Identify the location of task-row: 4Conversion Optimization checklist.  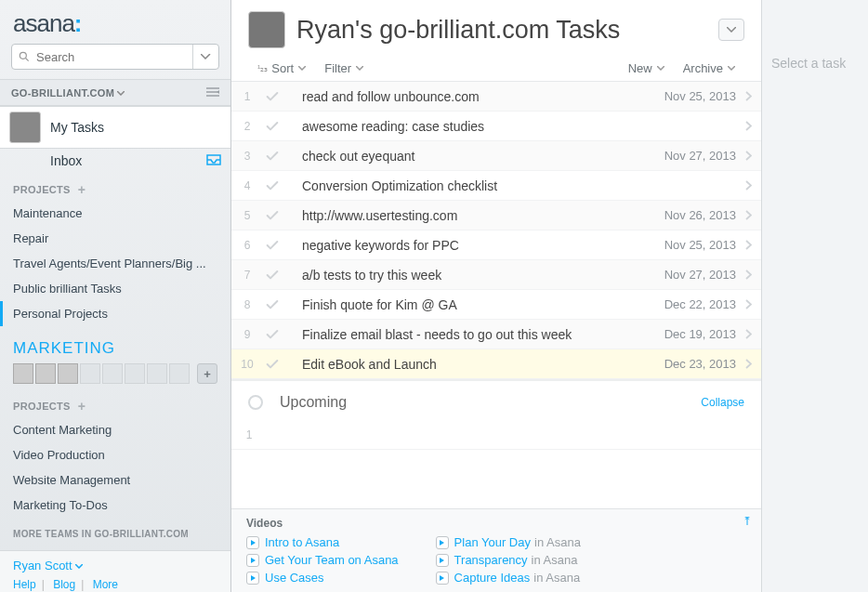
(496, 186).